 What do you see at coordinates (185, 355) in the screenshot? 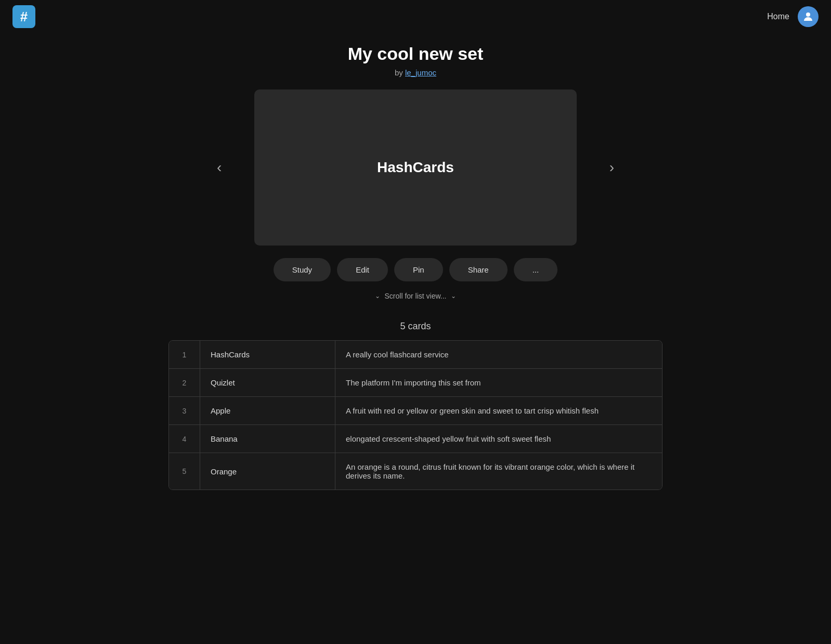
I see `card-number: 1` at bounding box center [185, 355].